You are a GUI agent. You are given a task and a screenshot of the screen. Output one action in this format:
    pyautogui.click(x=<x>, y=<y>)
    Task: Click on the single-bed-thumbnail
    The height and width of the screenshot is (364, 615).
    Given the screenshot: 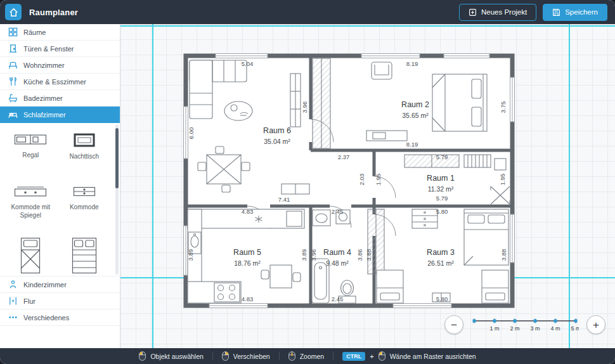 What is the action you would take?
    pyautogui.click(x=30, y=256)
    